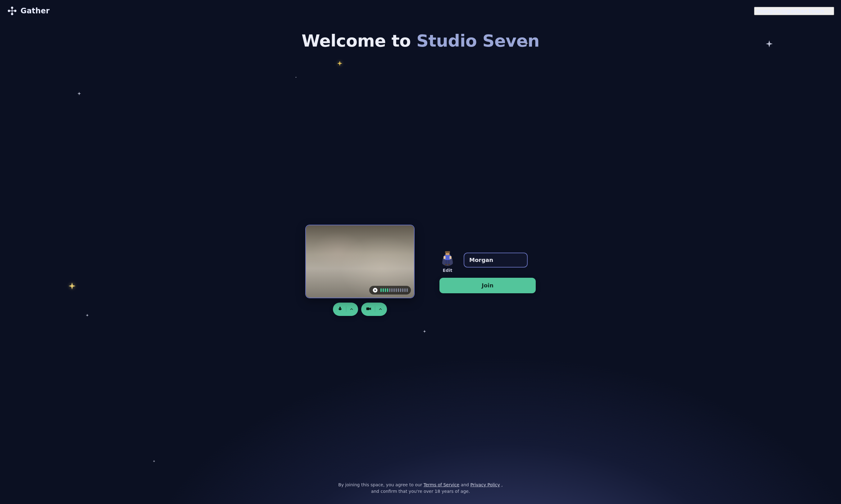 The width and height of the screenshot is (841, 504). I want to click on topbar: Gather morgan@gather.town, so click(421, 8).